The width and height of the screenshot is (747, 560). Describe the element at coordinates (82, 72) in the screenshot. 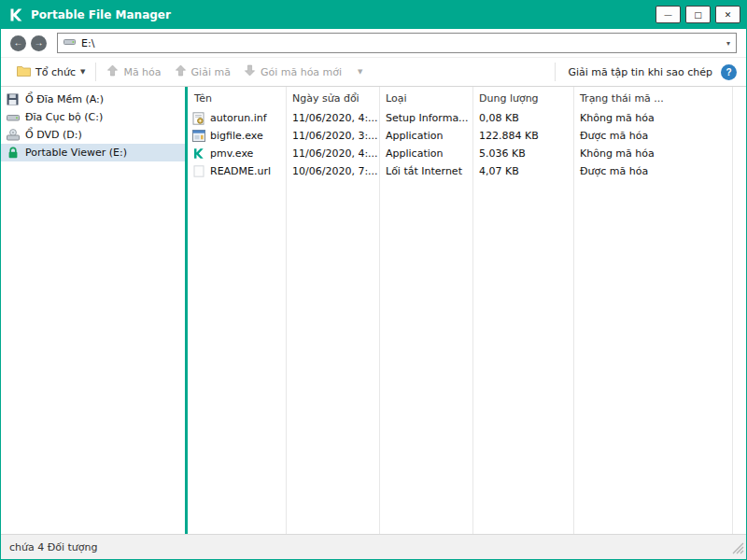

I see `organize-dropdown-icon: ▼` at that location.